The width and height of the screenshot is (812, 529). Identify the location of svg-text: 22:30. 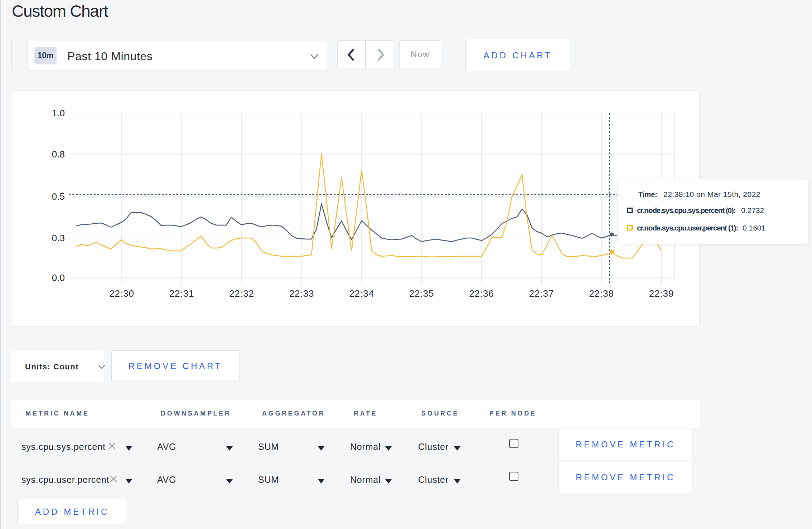
(122, 293).